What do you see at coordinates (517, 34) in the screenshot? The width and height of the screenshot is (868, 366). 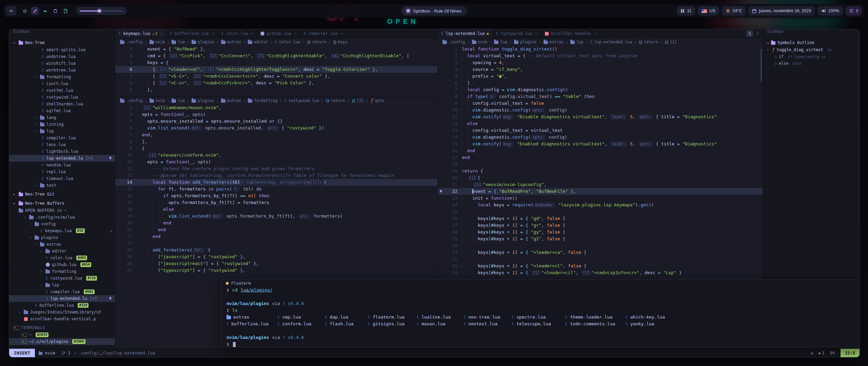 I see `tab-rustywind-lua: ☾rustywind.lua×` at bounding box center [517, 34].